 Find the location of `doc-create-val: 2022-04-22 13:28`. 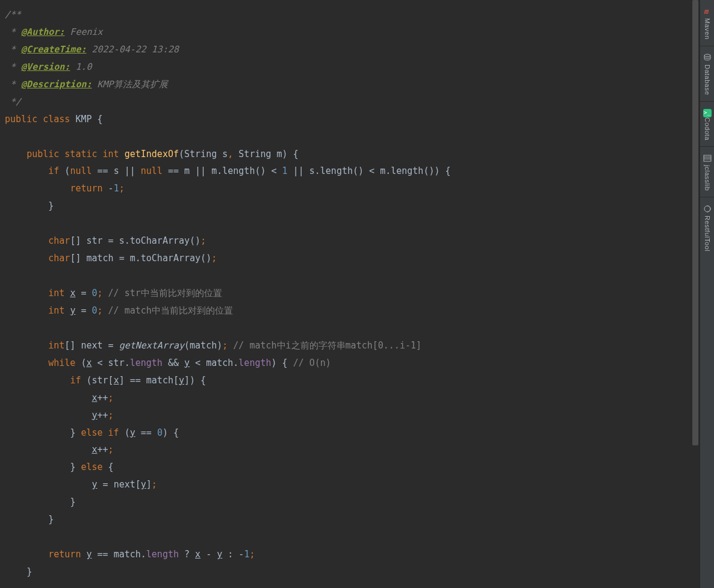

doc-create-val: 2022-04-22 13:28 is located at coordinates (132, 49).